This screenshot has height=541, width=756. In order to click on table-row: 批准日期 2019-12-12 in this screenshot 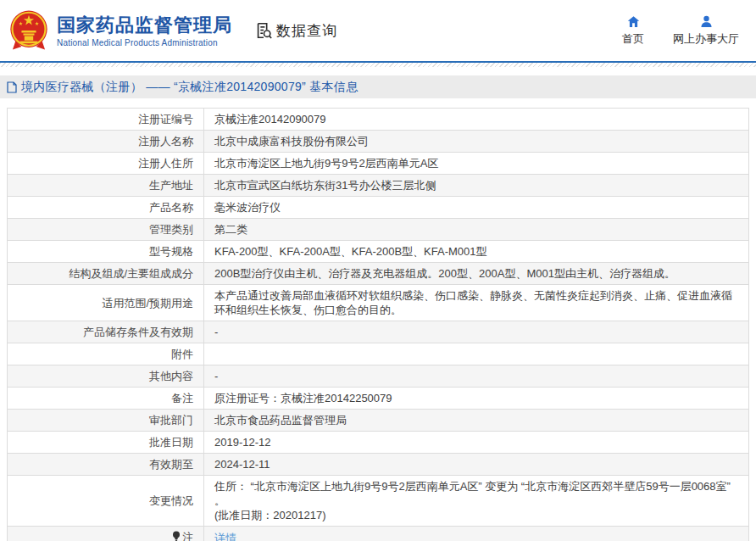, I will do `click(378, 443)`.